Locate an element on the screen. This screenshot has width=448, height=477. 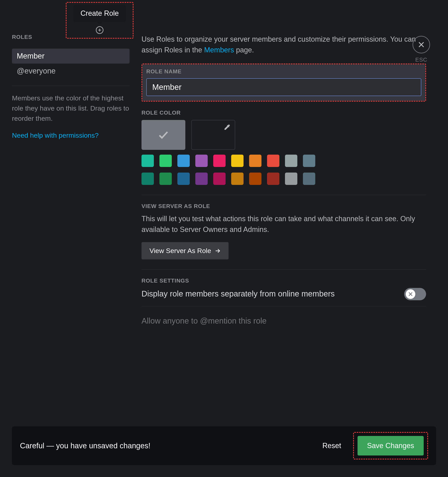
reset-button: Reset is located at coordinates (332, 446).